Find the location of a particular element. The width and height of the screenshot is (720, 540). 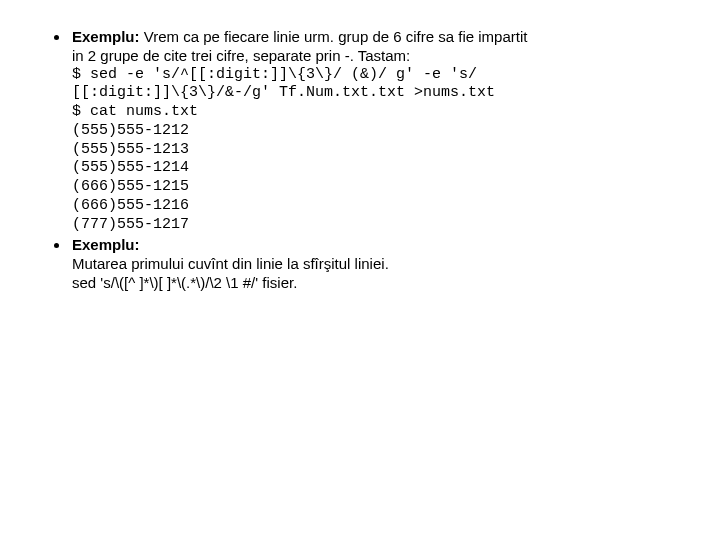

example-1-code-3: (555)555-1212 is located at coordinates (378, 132).